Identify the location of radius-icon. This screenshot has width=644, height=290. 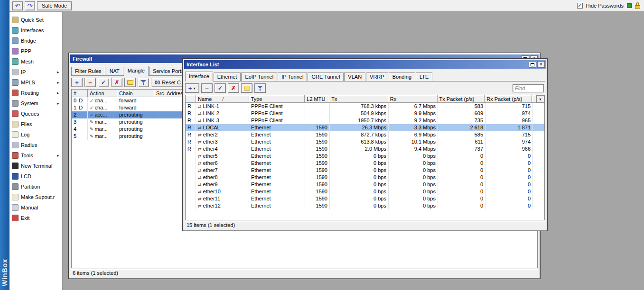
(15, 145).